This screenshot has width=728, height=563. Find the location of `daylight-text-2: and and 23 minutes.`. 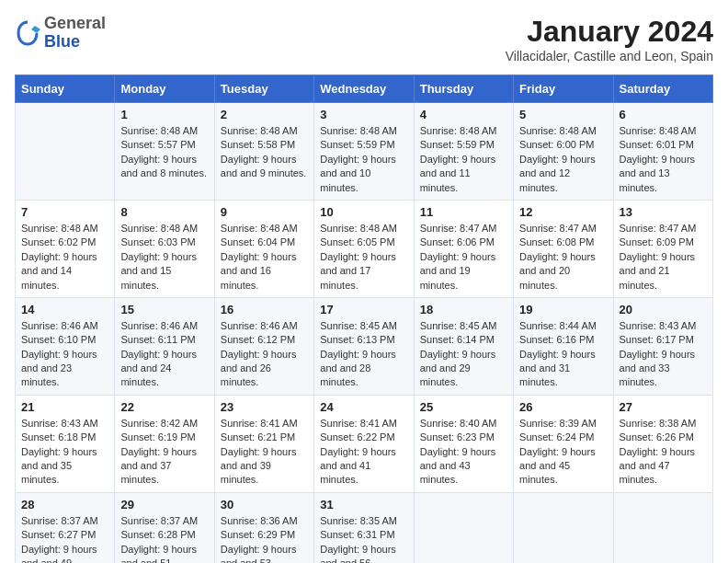

daylight-text-2: and and 23 minutes. is located at coordinates (64, 375).